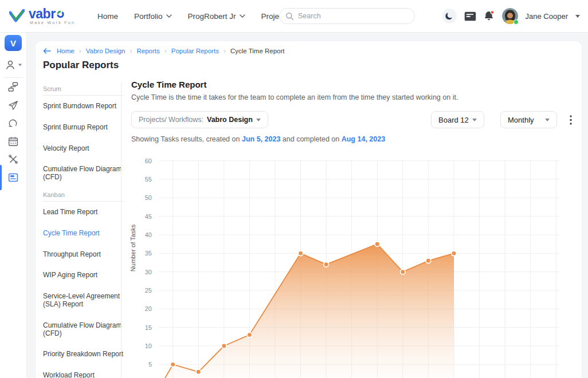 The width and height of the screenshot is (588, 378). Describe the element at coordinates (84, 231) in the screenshot. I see `reports-nav-list: ScrumSprint Burndown ReportSprint Burnup…` at that location.